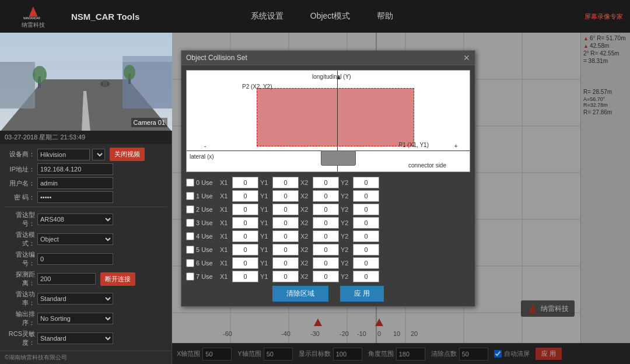 The width and height of the screenshot is (630, 364). Describe the element at coordinates (366, 209) in the screenshot. I see `row-2-y2` at that location.